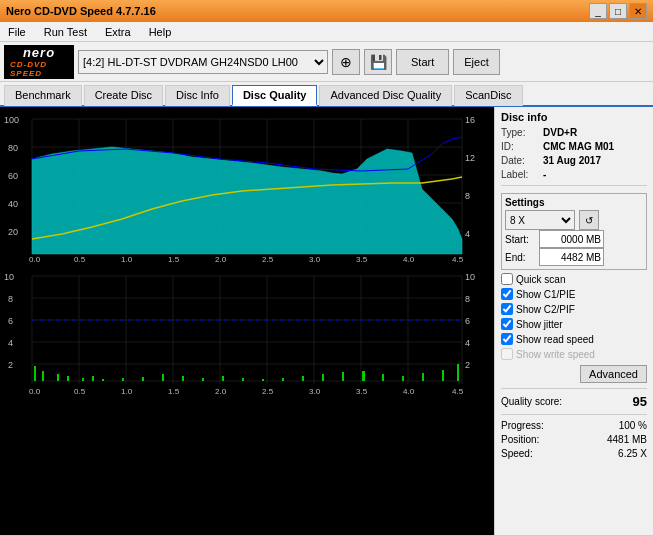  What do you see at coordinates (598, 11) in the screenshot?
I see `minimize-button: _` at bounding box center [598, 11].